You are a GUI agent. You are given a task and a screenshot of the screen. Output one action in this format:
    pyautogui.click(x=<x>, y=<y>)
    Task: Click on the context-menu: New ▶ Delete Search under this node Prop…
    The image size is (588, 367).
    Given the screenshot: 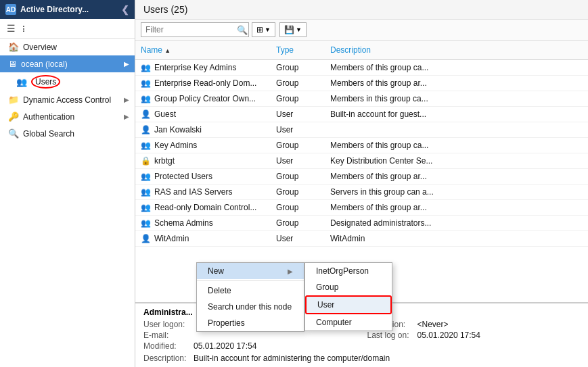 What is the action you would take?
    pyautogui.click(x=250, y=297)
    